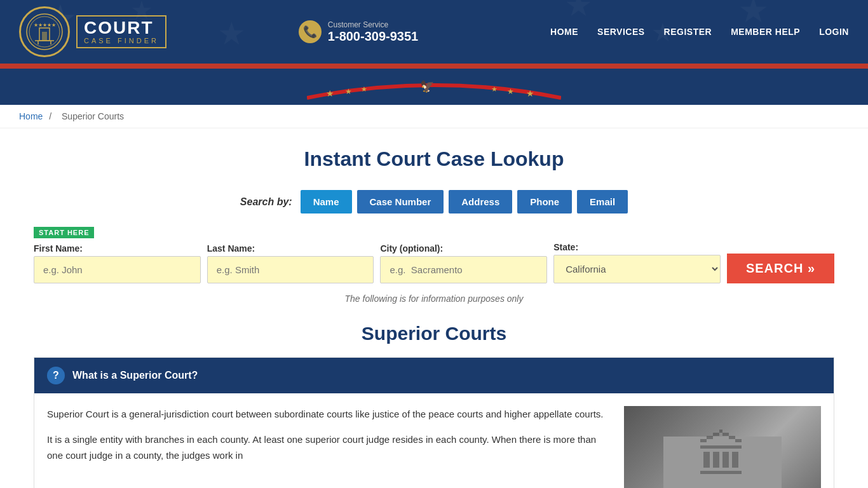  Describe the element at coordinates (373, 25) in the screenshot. I see `customer-service-label: Customer Service` at that location.